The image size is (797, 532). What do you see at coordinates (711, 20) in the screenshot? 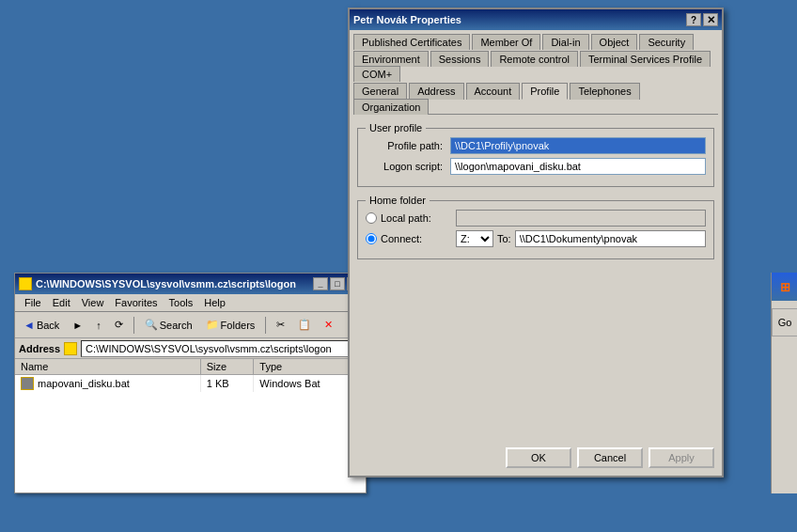
I see `close-button: ✕` at bounding box center [711, 20].